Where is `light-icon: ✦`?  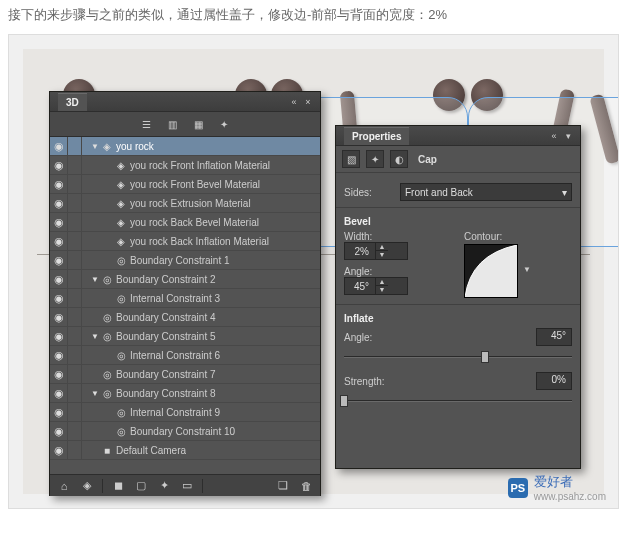
light-icon: ✦ is located at coordinates (224, 124).